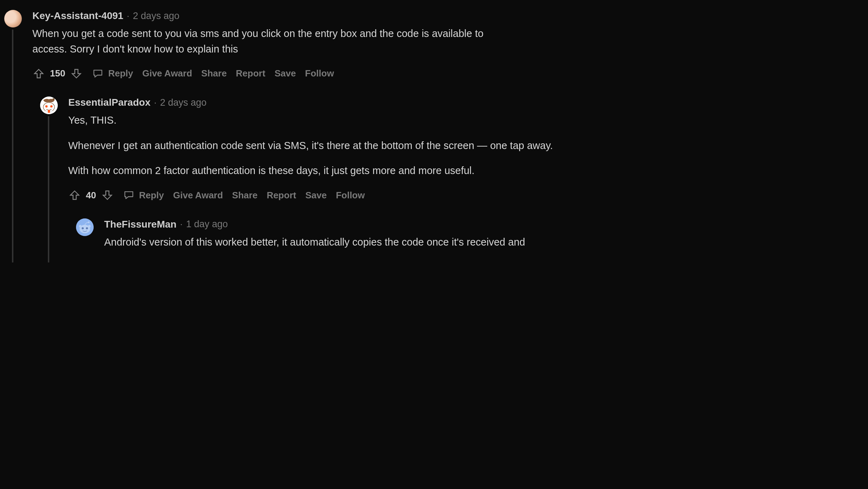  I want to click on vote-score: 150, so click(58, 73).